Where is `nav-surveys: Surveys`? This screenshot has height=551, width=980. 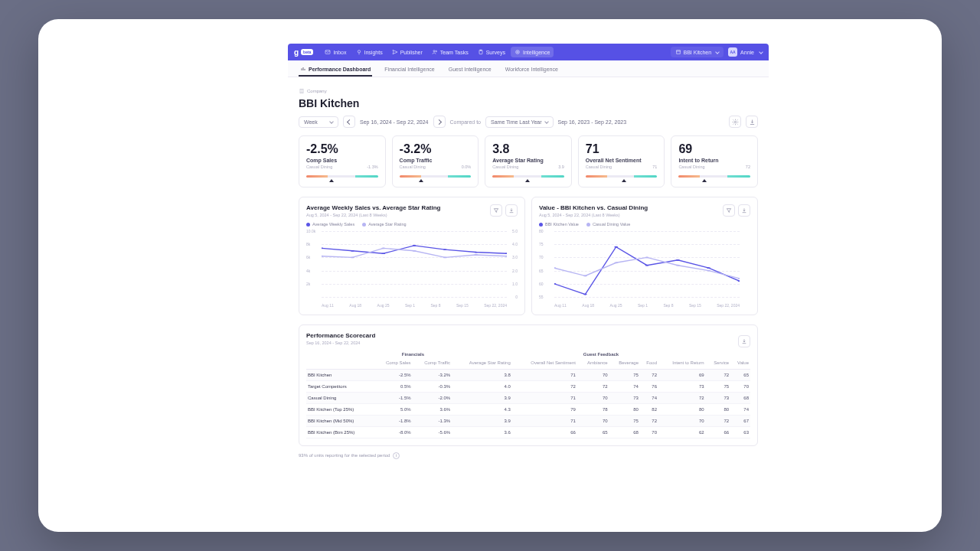 nav-surveys: Surveys is located at coordinates (492, 52).